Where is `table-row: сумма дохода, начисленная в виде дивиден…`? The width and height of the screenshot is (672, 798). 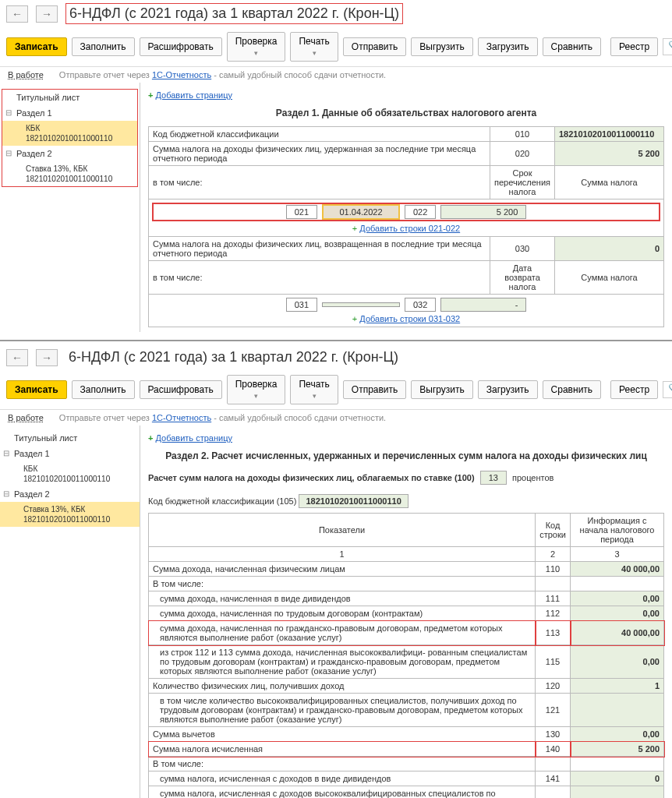
table-row: сумма дохода, начисленная в виде дивиден… is located at coordinates (407, 598).